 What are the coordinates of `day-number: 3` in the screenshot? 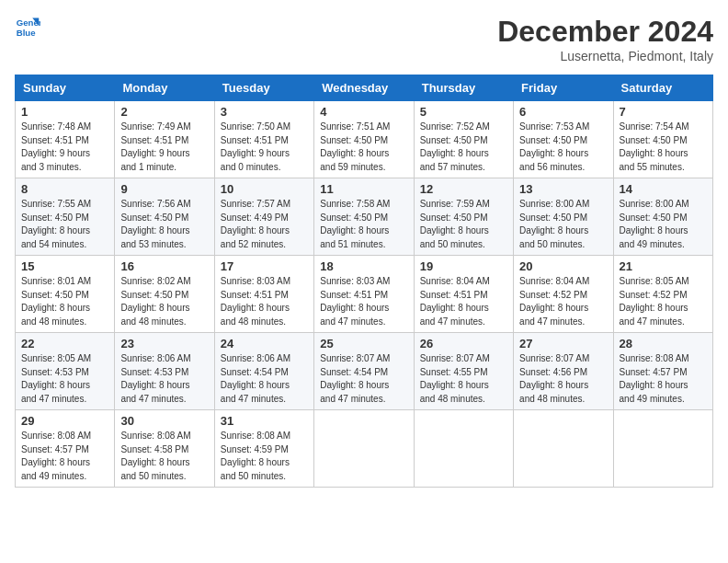 It's located at (265, 112).